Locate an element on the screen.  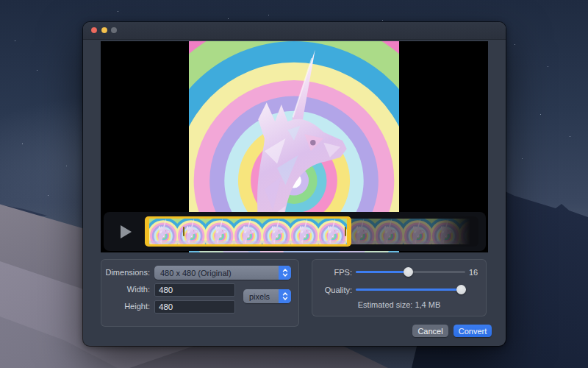
output-panel: FPS: 16 Quality: Estimated size: 1,4 MB is located at coordinates (399, 288).